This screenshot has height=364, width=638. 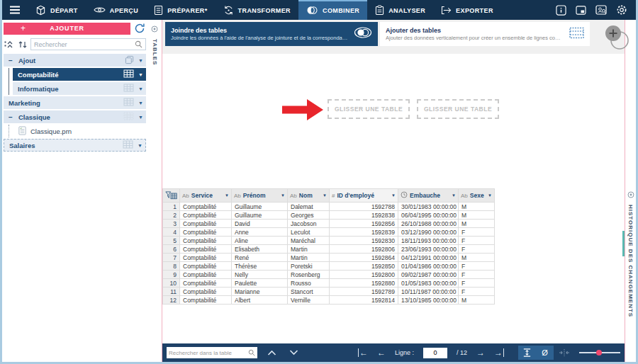 What do you see at coordinates (599, 353) in the screenshot?
I see `zoom-slider-handle` at bounding box center [599, 353].